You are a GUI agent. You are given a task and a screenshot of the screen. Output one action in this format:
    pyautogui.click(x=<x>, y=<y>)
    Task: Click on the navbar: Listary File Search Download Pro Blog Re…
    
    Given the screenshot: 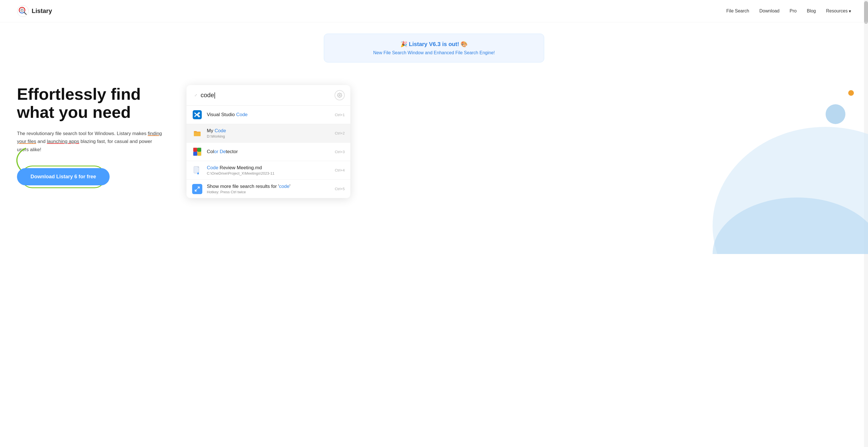 What is the action you would take?
    pyautogui.click(x=434, y=11)
    